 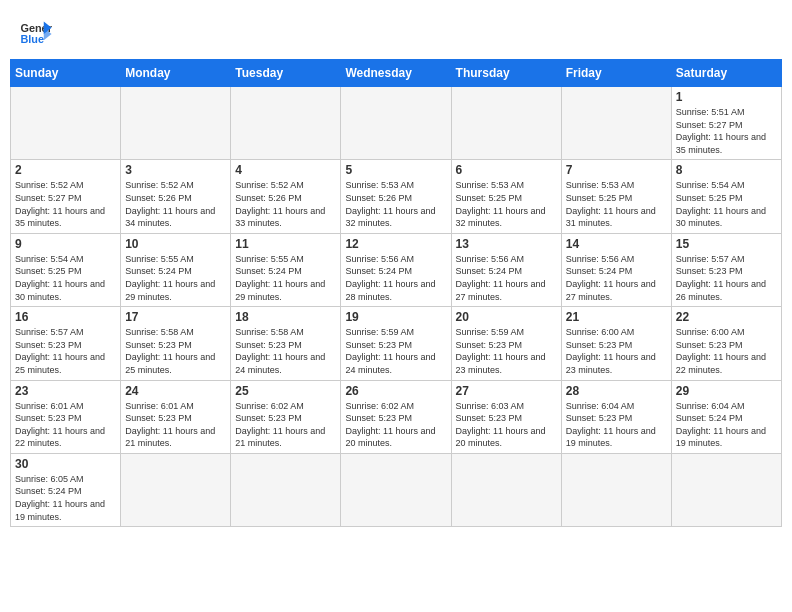 What do you see at coordinates (176, 416) in the screenshot?
I see `calendar-cell: 24Sunrise: 6:01 AM Sunset: 5:23 PM Dayli…` at bounding box center [176, 416].